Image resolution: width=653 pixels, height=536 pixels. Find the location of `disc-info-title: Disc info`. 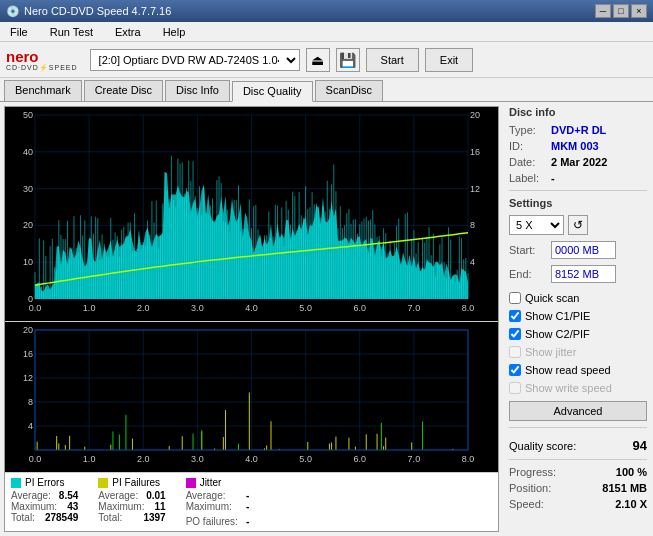

disc-info-title: Disc info is located at coordinates (578, 112).